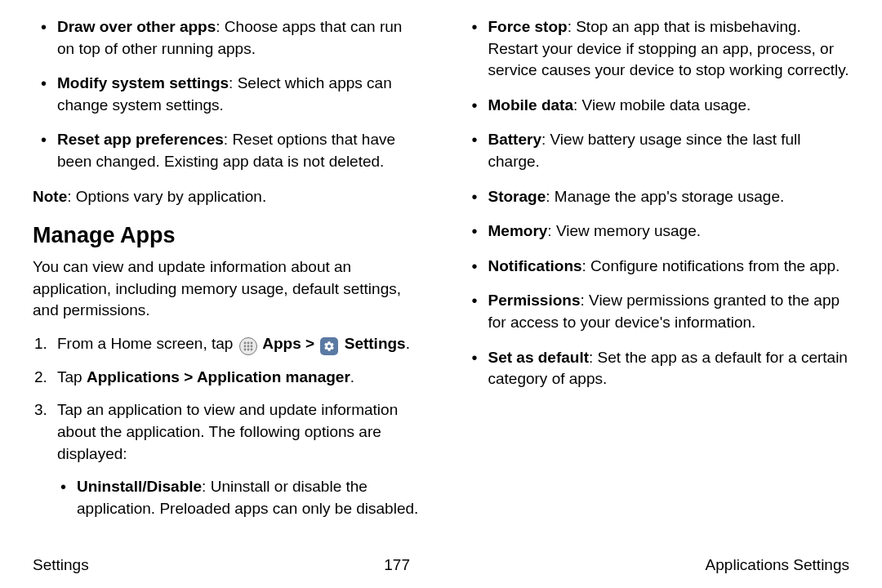 This screenshot has width=882, height=588. Describe the element at coordinates (518, 196) in the screenshot. I see `bullet-term: Storage` at that location.